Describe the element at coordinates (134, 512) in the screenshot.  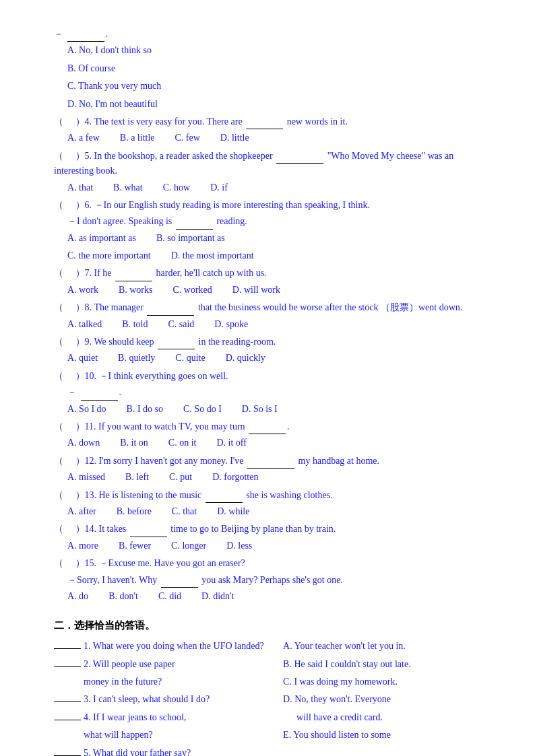
I see `q13-b: B. before` at that location.